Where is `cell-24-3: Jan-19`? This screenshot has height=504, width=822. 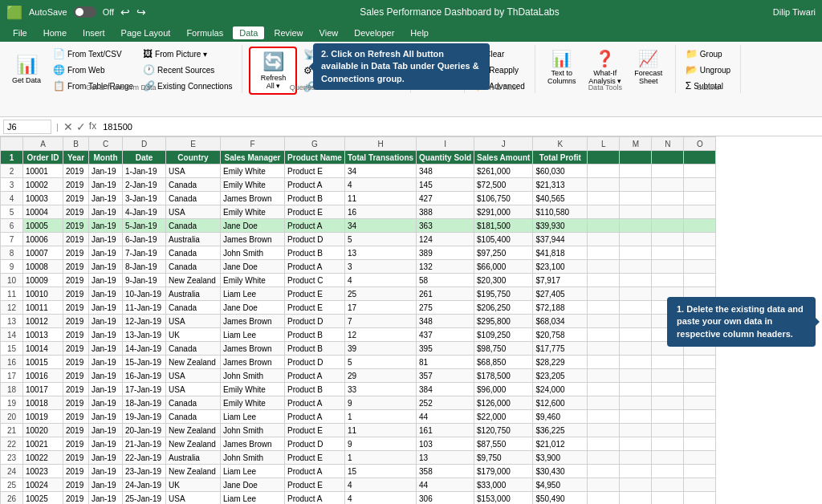
cell-24-3: Jan-19 is located at coordinates (106, 472).